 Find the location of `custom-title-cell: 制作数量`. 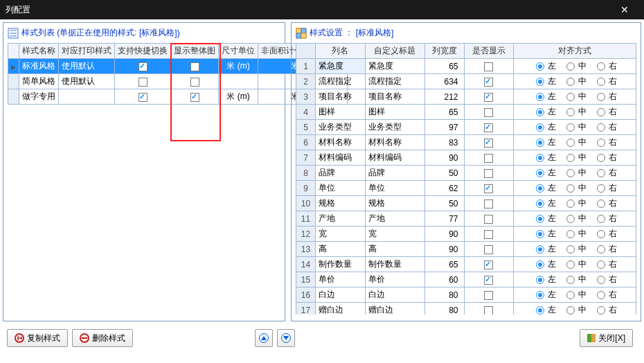

custom-title-cell: 制作数量 is located at coordinates (395, 265).